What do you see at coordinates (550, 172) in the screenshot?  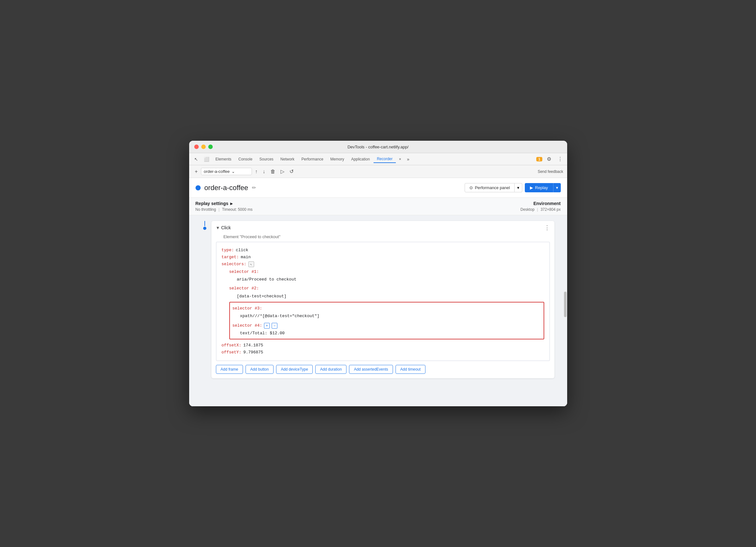 I see `send-feedback-button: Send feedback` at bounding box center [550, 172].